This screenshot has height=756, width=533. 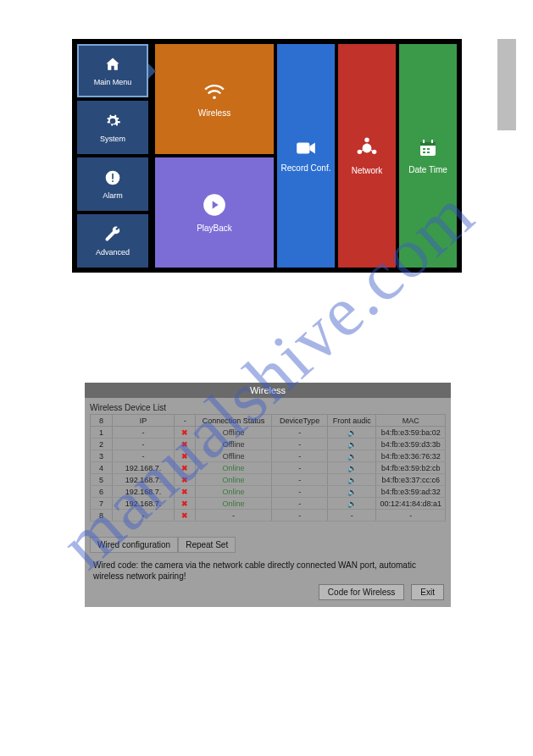 What do you see at coordinates (234, 421) in the screenshot?
I see `col-status: Connection Status` at bounding box center [234, 421].